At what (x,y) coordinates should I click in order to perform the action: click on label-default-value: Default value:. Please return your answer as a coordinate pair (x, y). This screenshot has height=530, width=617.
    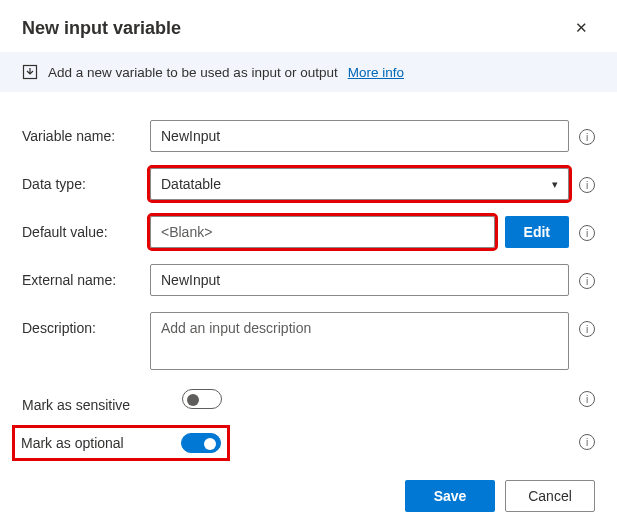
    Looking at the image, I should click on (86, 228).